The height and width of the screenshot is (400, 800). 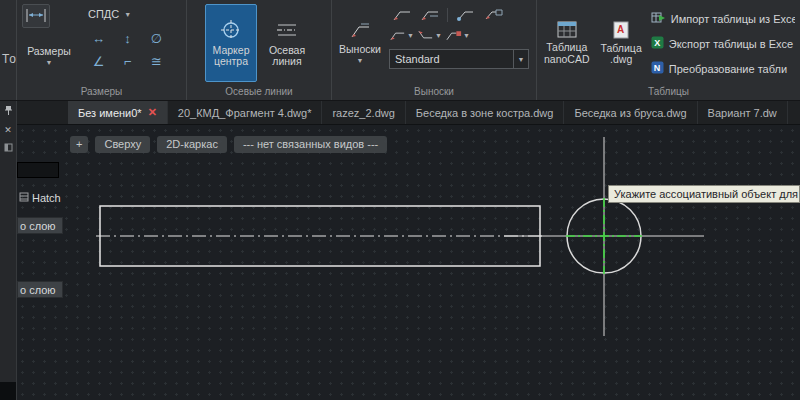 I want to click on properties-row-hatch: Hatch, so click(x=39, y=198).